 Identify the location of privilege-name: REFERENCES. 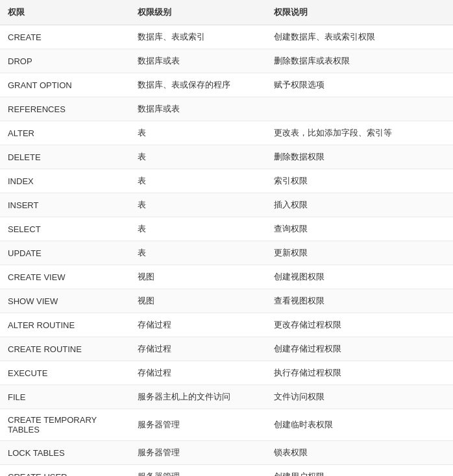
(65, 109).